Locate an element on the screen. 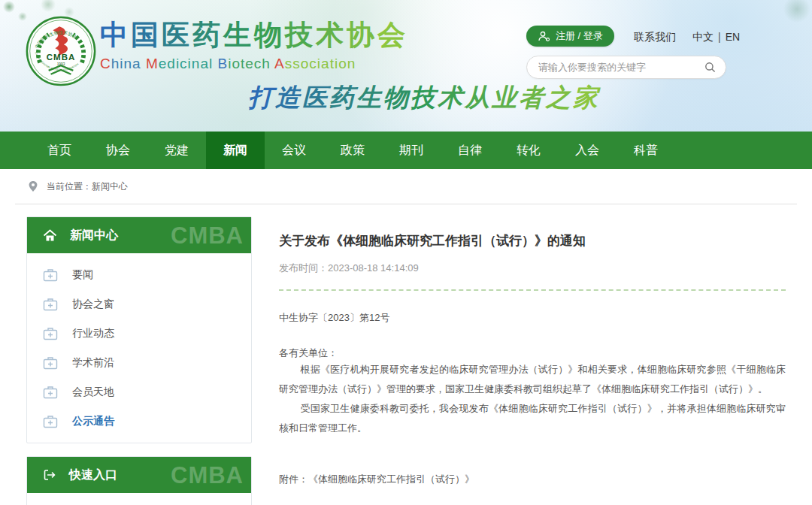  article-title: 关于发布《体细胞临床研究工作指引（试行）》的通知 is located at coordinates (532, 241).